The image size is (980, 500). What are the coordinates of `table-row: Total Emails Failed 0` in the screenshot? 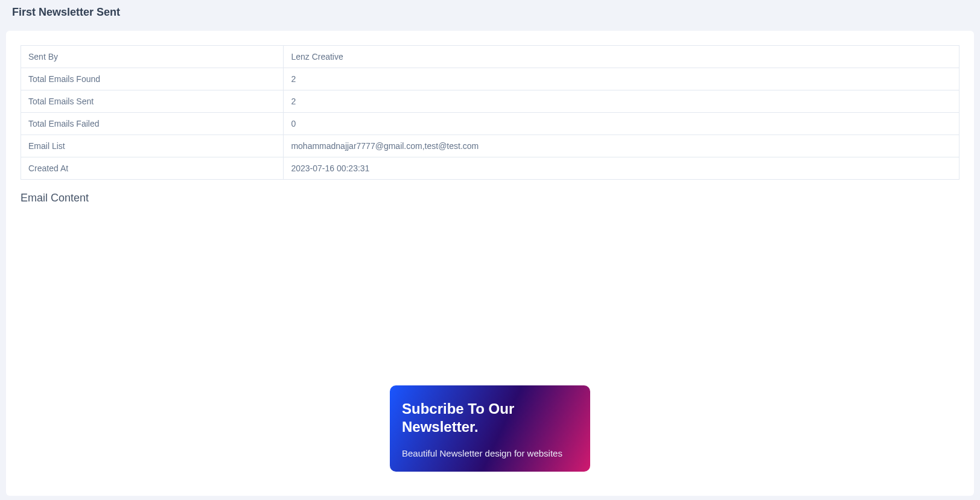 It's located at (490, 124).